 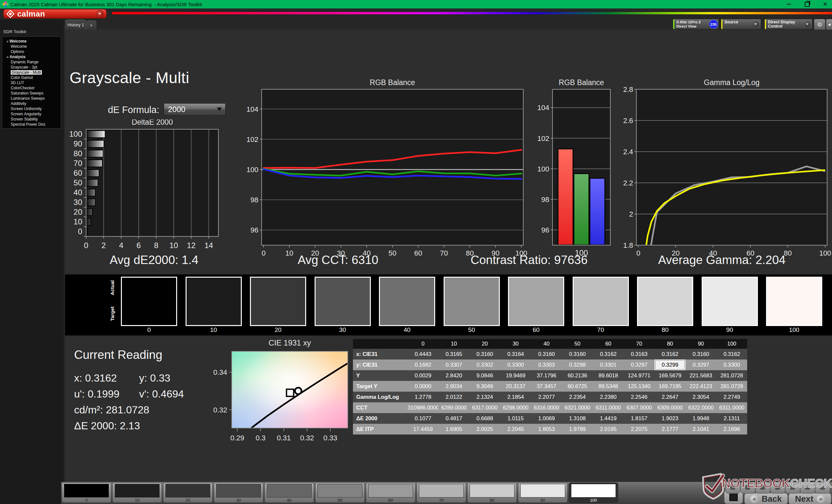 I want to click on table-cell: 0.6688, so click(x=485, y=418).